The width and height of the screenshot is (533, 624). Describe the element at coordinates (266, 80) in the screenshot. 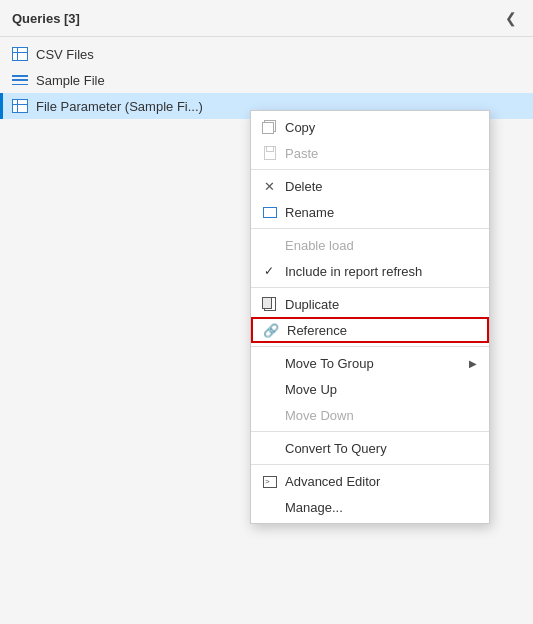

I see `query-item-sample-file: Sample File` at that location.